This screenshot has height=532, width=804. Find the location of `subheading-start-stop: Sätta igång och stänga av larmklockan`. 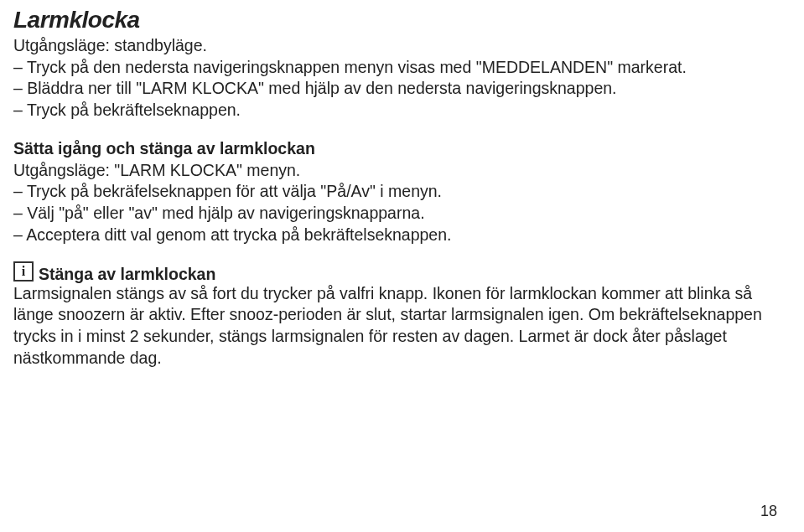

subheading-start-stop: Sätta igång och stänga av larmklockan is located at coordinates (396, 149).